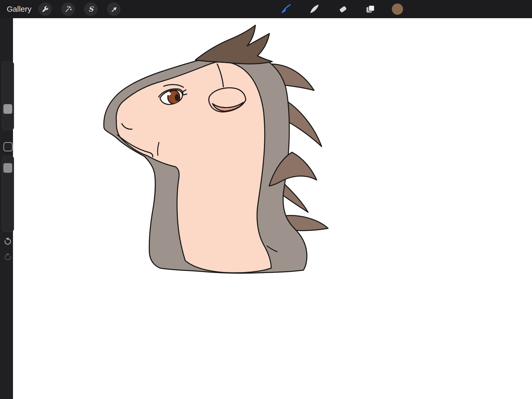  What do you see at coordinates (19, 9) in the screenshot?
I see `gallery-button: Gallery` at bounding box center [19, 9].